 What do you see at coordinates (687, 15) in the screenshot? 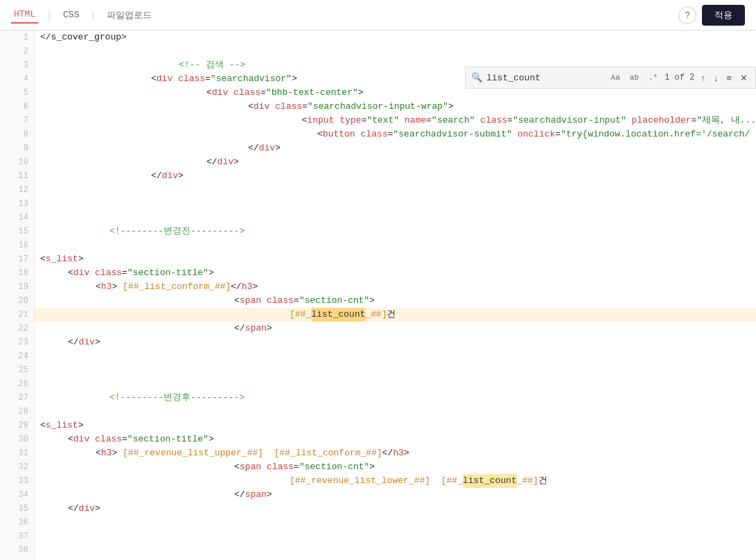
I see `help-button: ?` at bounding box center [687, 15].